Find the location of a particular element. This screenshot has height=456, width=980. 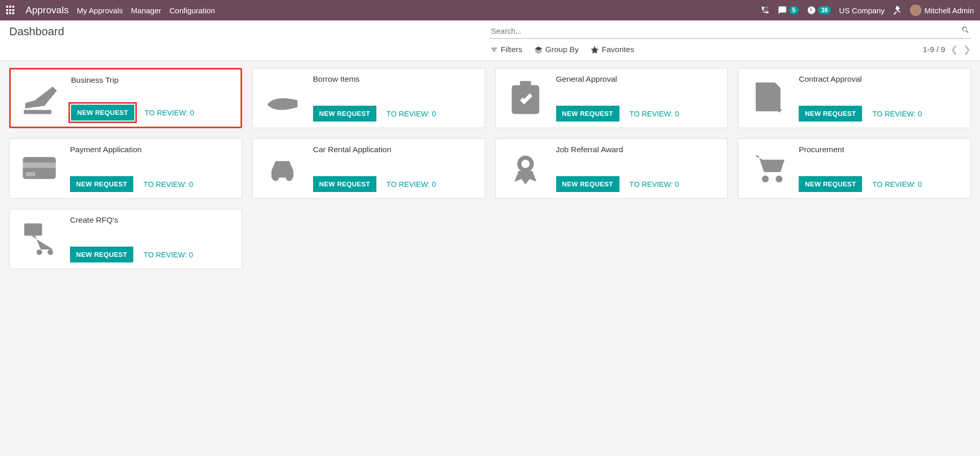

approval-card: Create RFQ's NEW REQUEST TO REVIEW: 0 is located at coordinates (126, 239).